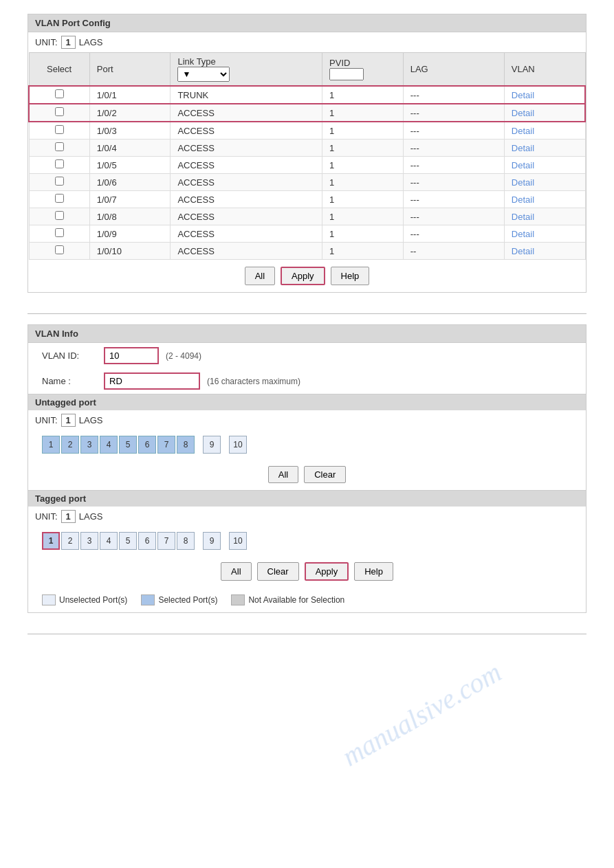  I want to click on legend-selected-label: Selected Port(s), so click(188, 600).